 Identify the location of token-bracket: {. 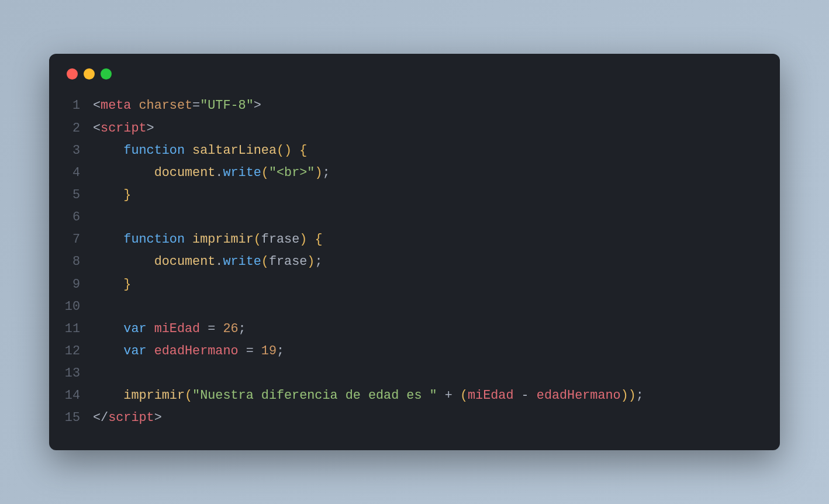
(318, 240).